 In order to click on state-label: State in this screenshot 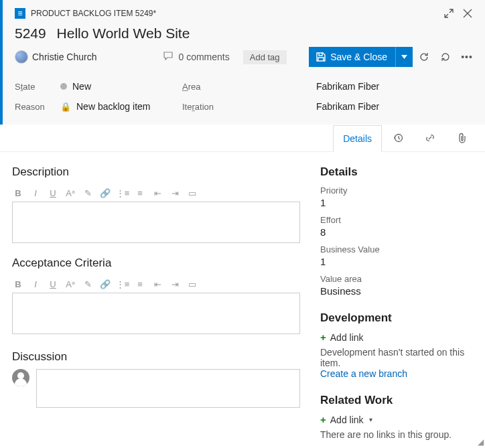, I will do `click(38, 87)`.